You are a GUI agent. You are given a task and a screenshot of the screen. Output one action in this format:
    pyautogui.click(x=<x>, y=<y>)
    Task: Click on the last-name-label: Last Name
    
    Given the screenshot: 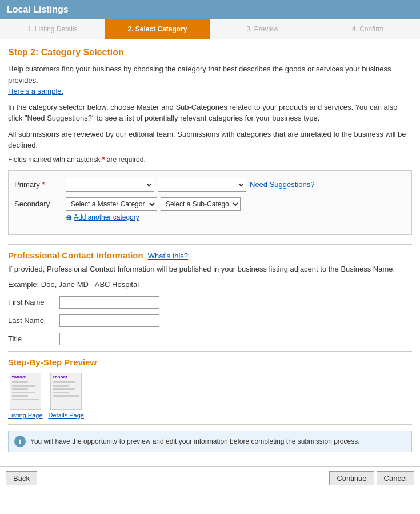 What is the action you would take?
    pyautogui.click(x=34, y=320)
    